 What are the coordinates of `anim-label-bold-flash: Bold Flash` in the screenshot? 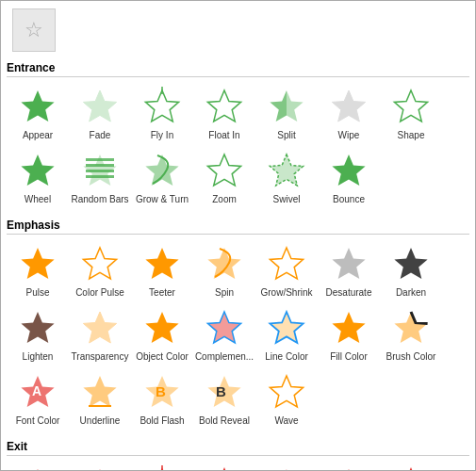 It's located at (162, 421).